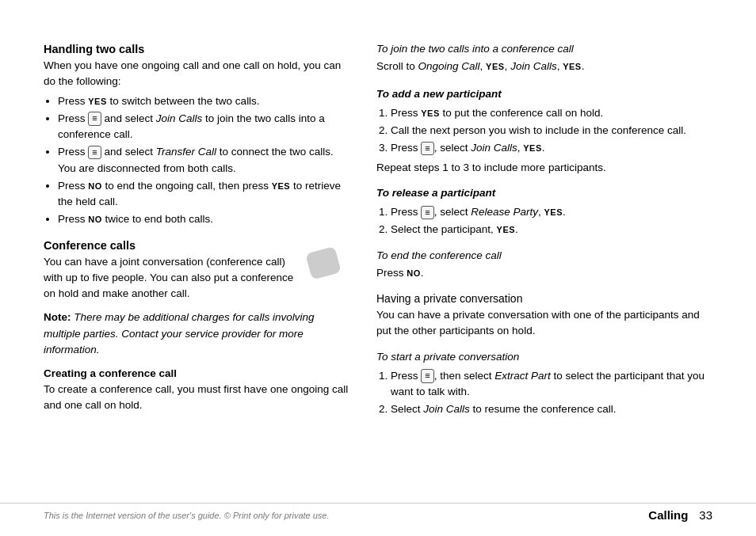 This screenshot has height=536, width=756. What do you see at coordinates (205, 161) in the screenshot?
I see `handling-bullets: Press YES to switch between the two call…` at bounding box center [205, 161].